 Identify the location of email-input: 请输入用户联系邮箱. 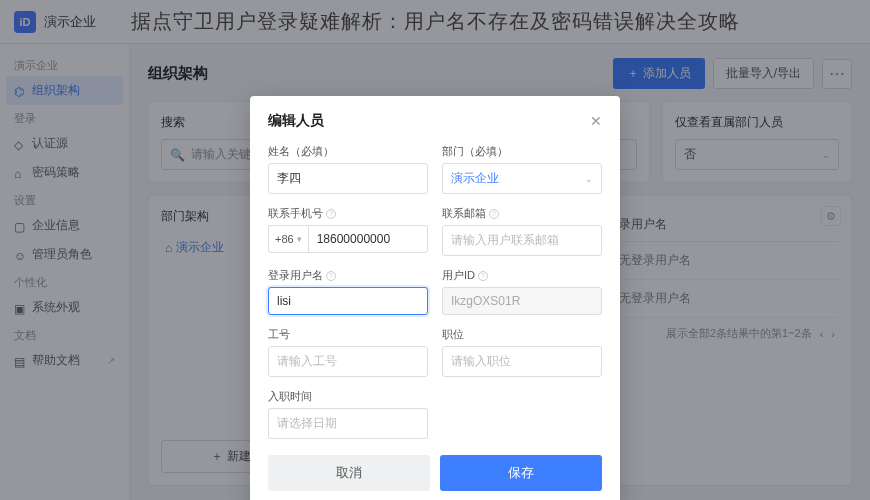
(522, 240).